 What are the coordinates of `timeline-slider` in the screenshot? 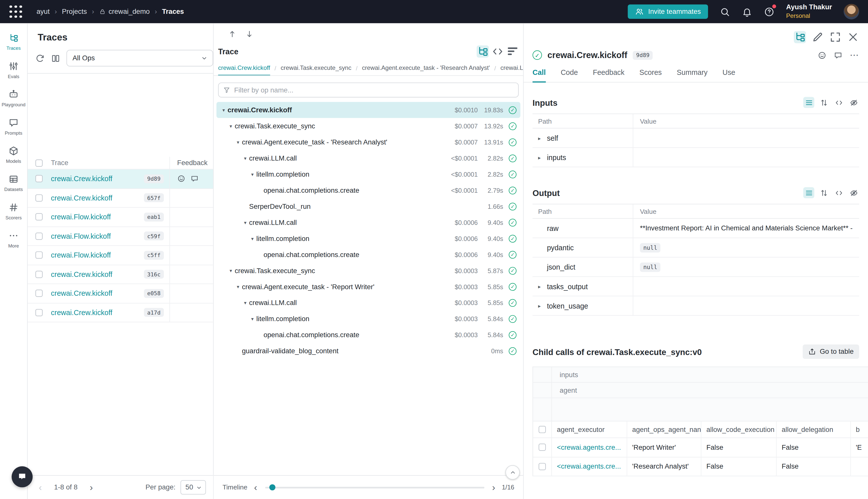 It's located at (375, 487).